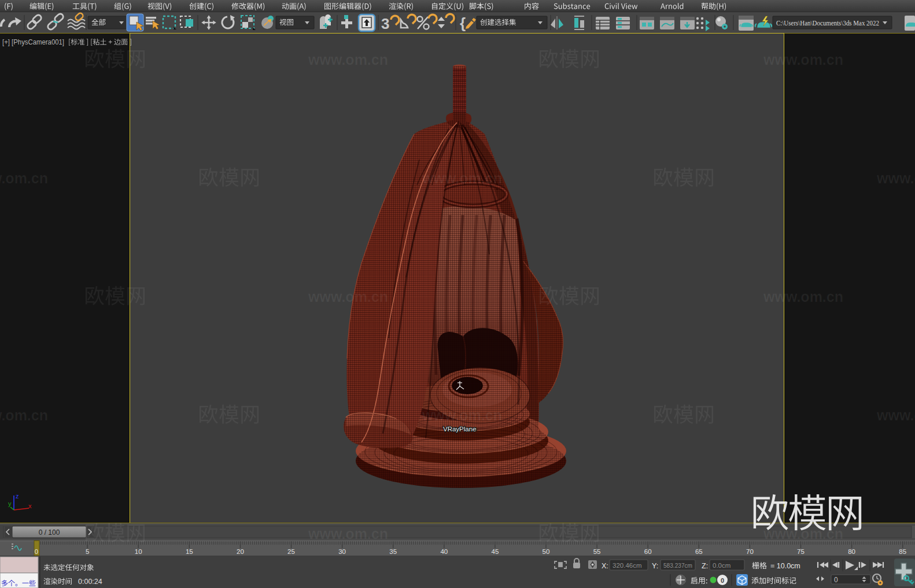 This screenshot has width=915, height=588. What do you see at coordinates (648, 552) in the screenshot?
I see `svg-text: 60` at bounding box center [648, 552].